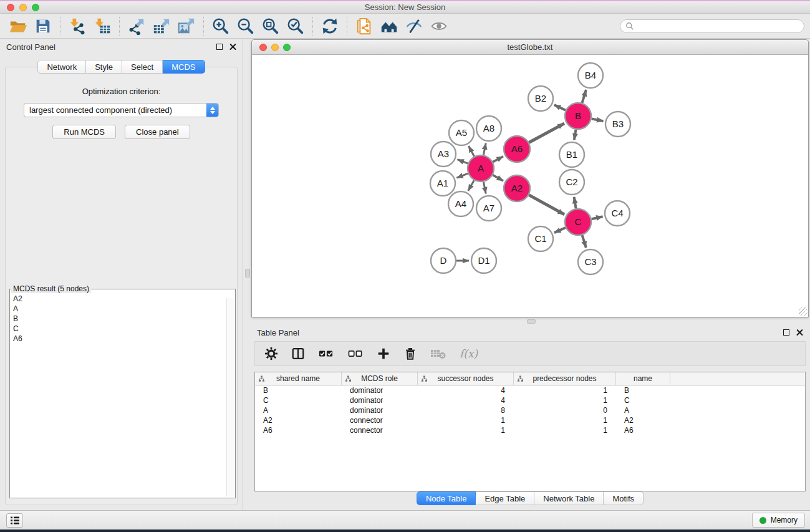 The image size is (810, 532). I want to click on column-type-icon, so click(262, 379).